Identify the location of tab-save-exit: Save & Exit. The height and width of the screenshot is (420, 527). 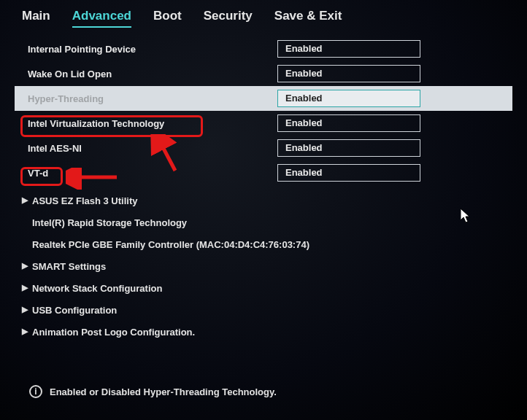
(308, 18).